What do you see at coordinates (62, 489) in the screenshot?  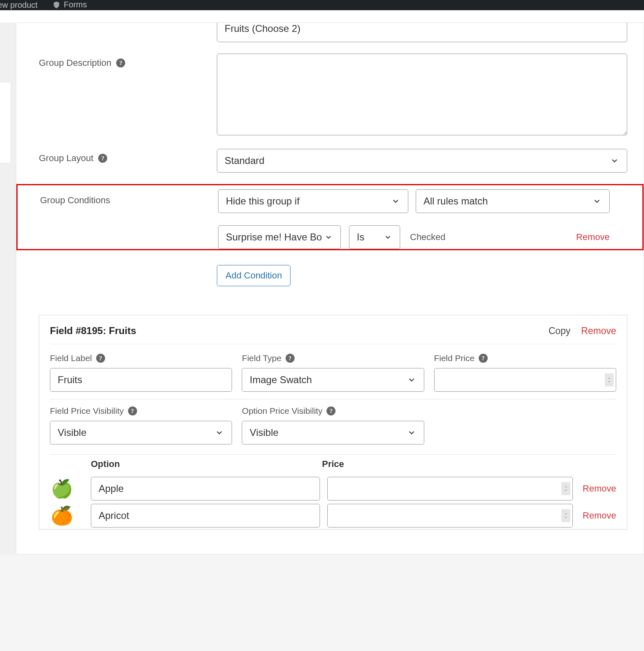 I see `option-thumbnail: 🍏` at bounding box center [62, 489].